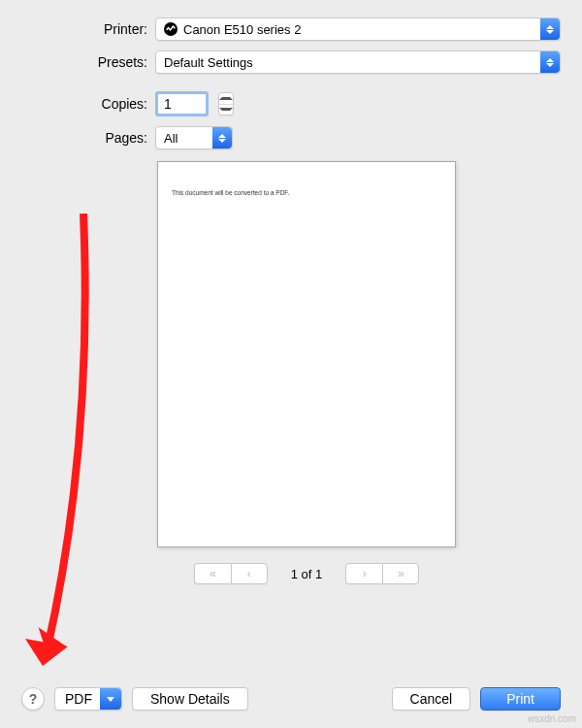 The width and height of the screenshot is (582, 728). I want to click on pages-row: Pages: All, so click(291, 138).